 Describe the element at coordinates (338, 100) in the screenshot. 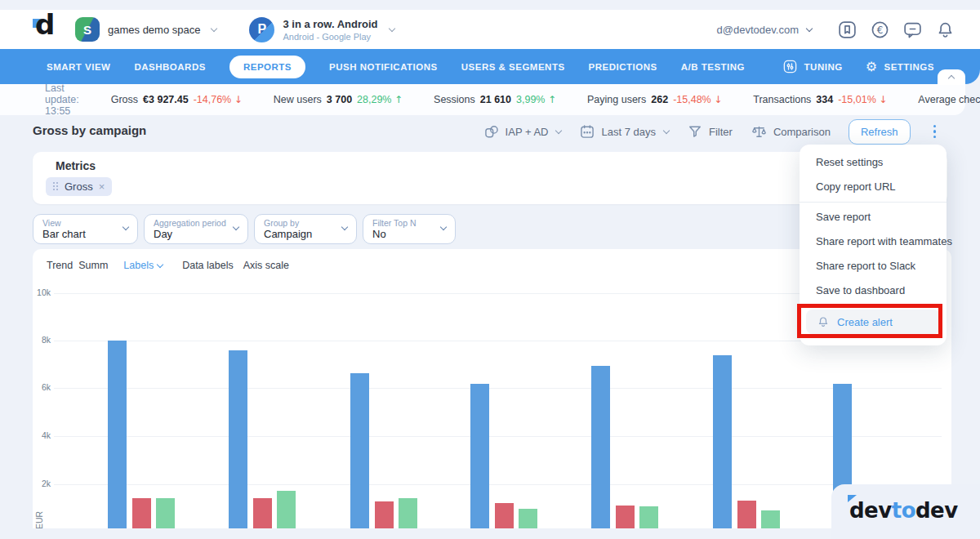

I see `stat-new-users: New users 3 700 28,29% ↑` at that location.